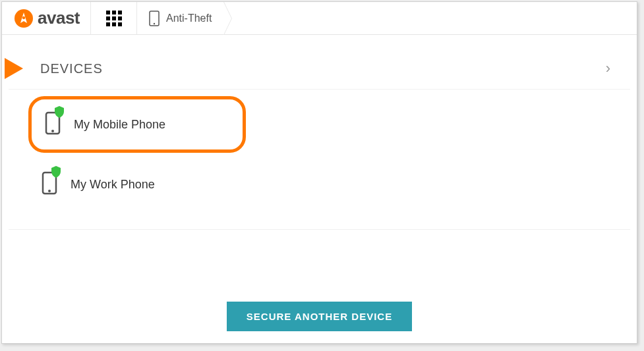  What do you see at coordinates (46, 18) in the screenshot?
I see `brand-logo: avast` at bounding box center [46, 18].